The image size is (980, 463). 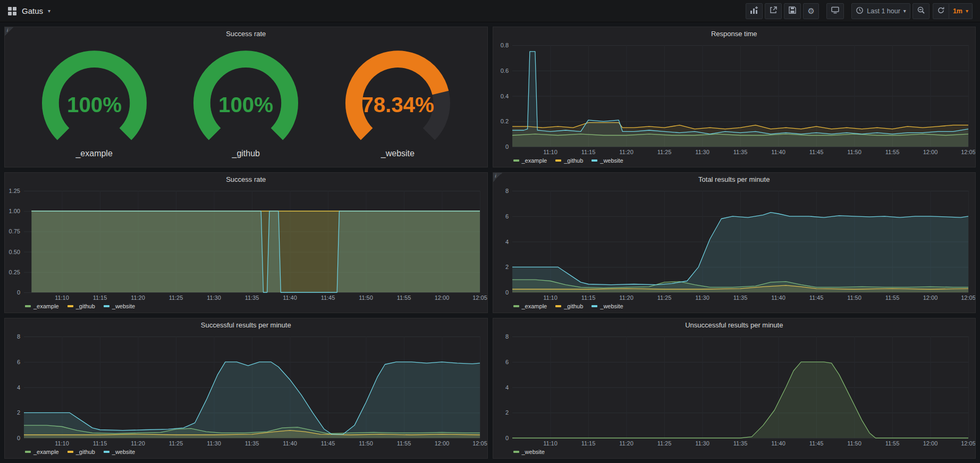 What do you see at coordinates (32, 11) in the screenshot?
I see `dashboard-title: Gatus` at bounding box center [32, 11].